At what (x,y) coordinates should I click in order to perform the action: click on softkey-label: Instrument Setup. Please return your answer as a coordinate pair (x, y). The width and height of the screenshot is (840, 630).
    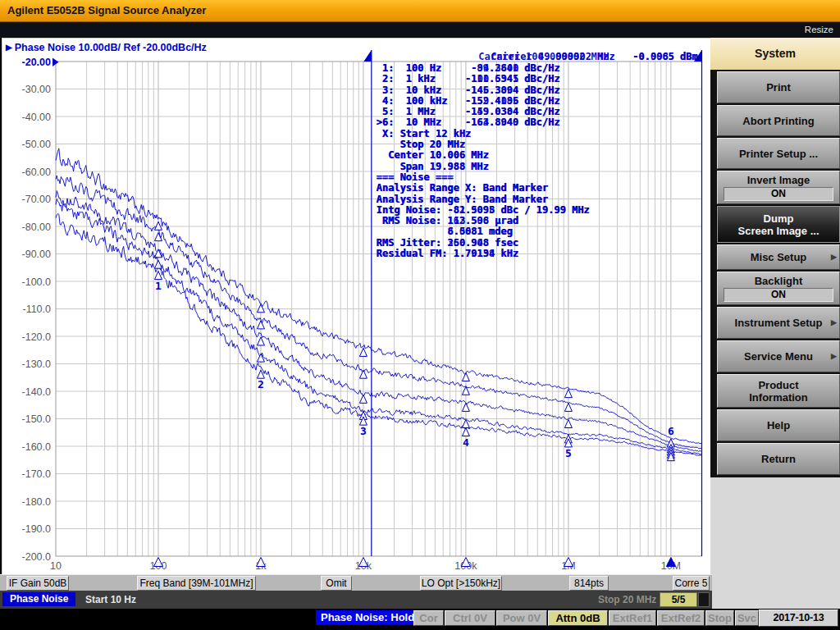
    Looking at the image, I should click on (779, 323).